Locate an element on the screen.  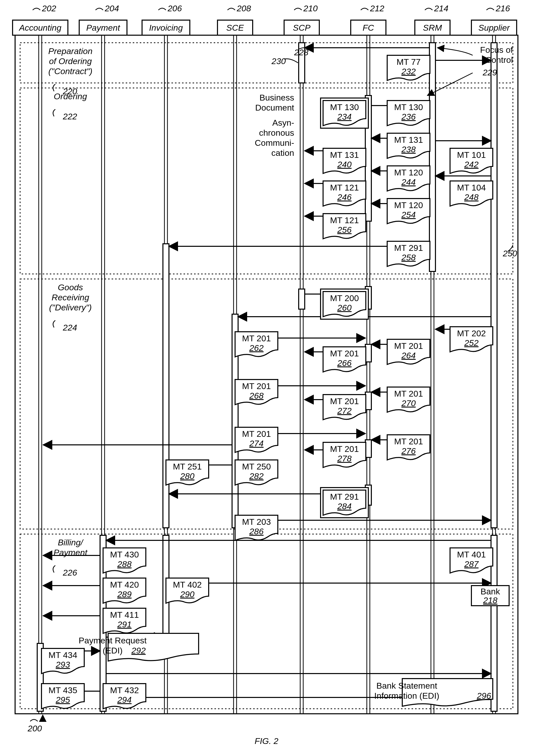
svg-text: Control is located at coordinates (499, 60).